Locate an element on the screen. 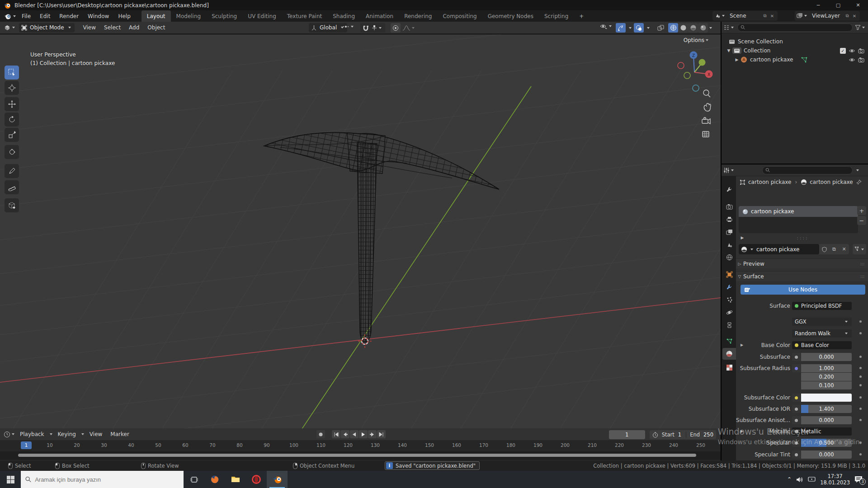 The height and width of the screenshot is (488, 868). tool-move is located at coordinates (12, 104).